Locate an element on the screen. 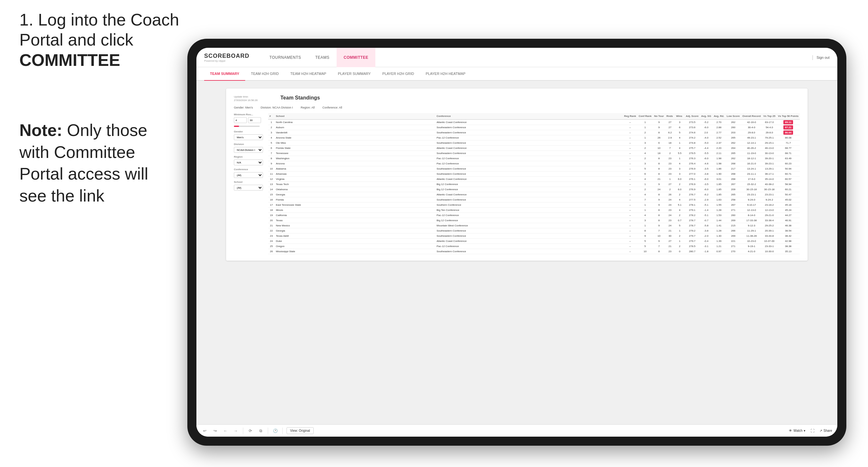 This screenshot has height=467, width=868. cell-overall: 12-14-1 is located at coordinates (751, 143).